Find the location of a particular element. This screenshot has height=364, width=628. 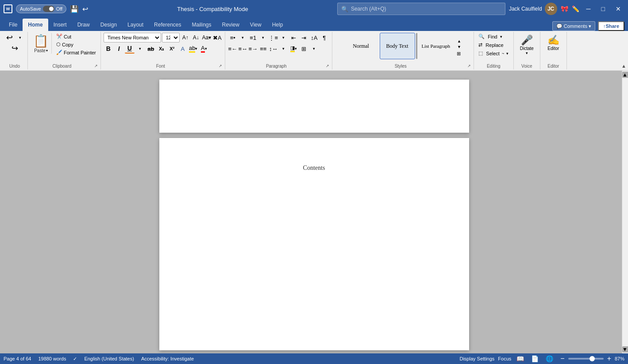

justify-button: ≡≡ is located at coordinates (263, 49).